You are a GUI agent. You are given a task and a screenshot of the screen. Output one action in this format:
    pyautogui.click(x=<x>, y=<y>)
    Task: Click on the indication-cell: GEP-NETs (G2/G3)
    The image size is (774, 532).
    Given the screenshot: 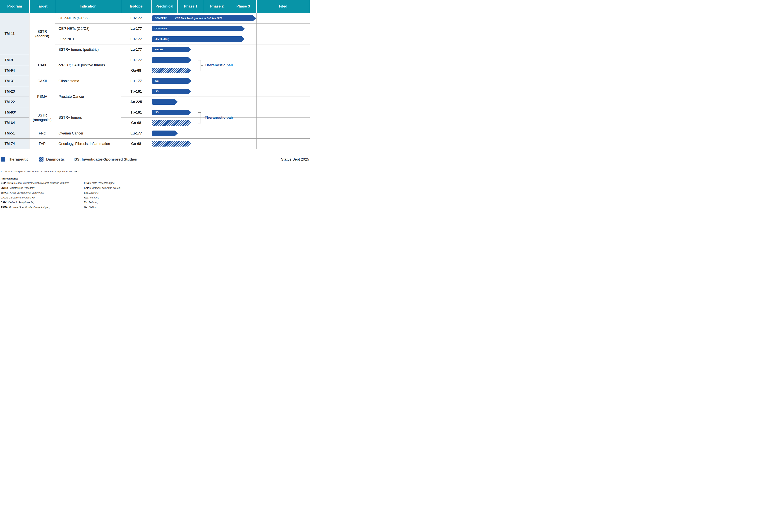 What is the action you would take?
    pyautogui.click(x=88, y=29)
    